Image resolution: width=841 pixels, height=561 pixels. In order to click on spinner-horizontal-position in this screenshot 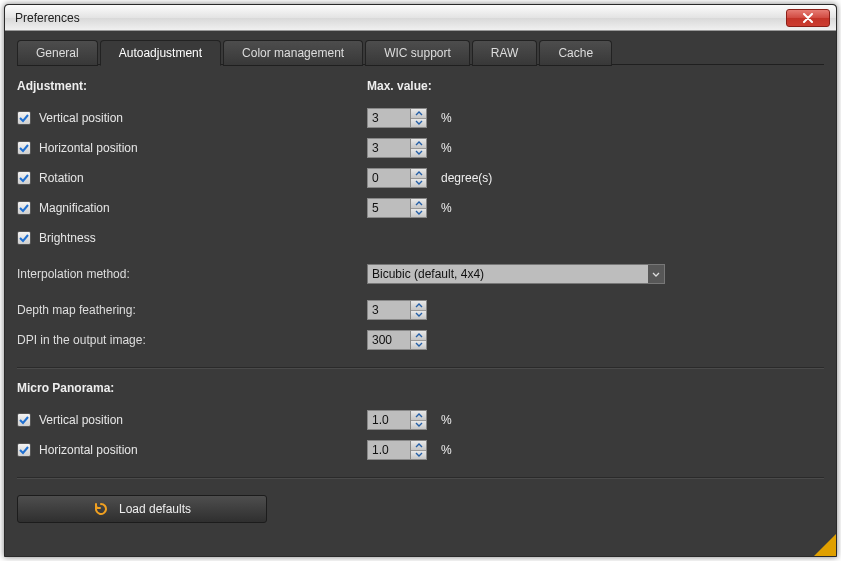, I will do `click(397, 148)`.